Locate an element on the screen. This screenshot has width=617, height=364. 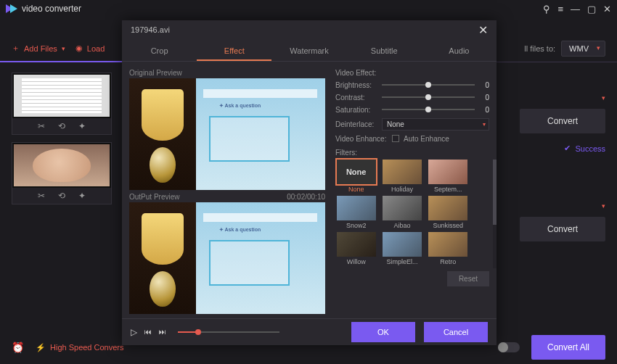
tab-audio: Audio is located at coordinates (459, 51).